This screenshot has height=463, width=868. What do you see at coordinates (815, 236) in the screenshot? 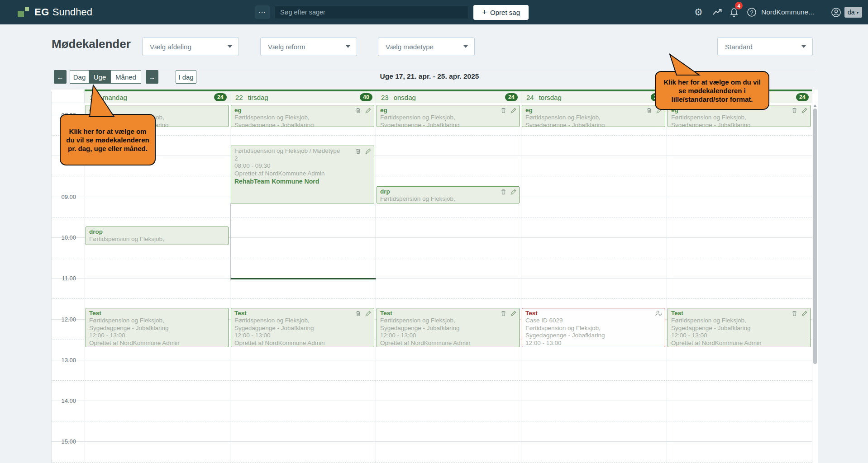
I see `calendar-scrollbar` at bounding box center [815, 236].